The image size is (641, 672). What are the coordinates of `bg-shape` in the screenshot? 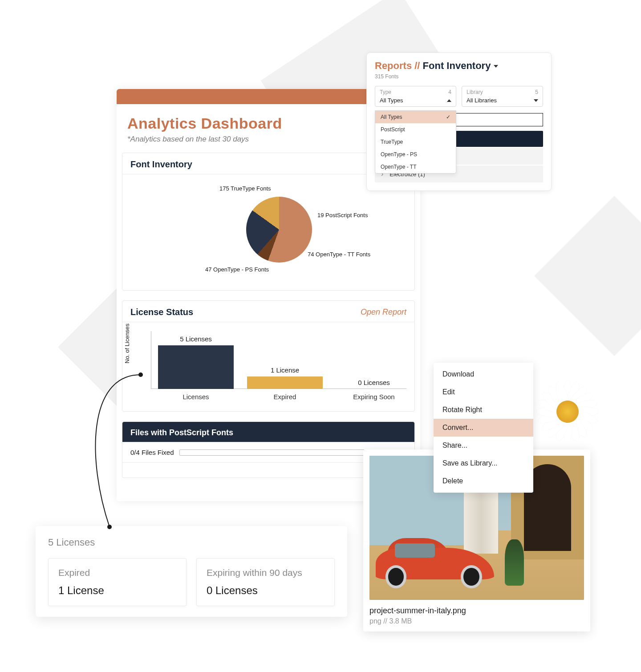 It's located at (588, 276).